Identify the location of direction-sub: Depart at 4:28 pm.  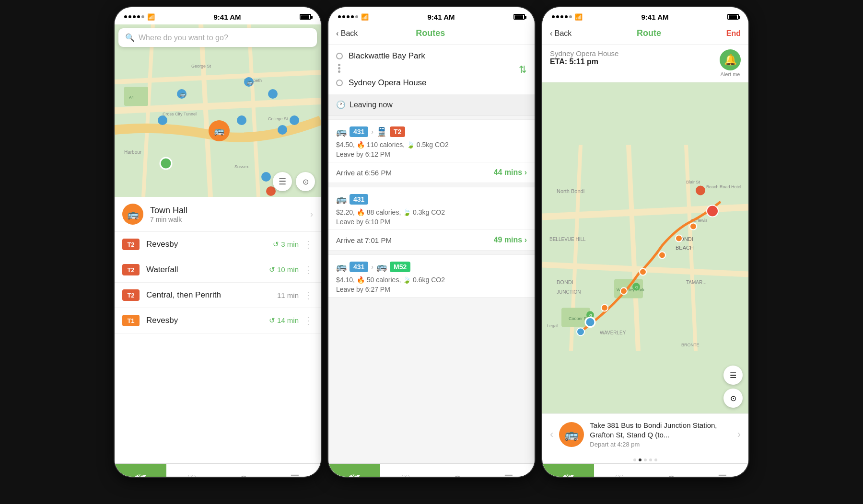
(661, 445).